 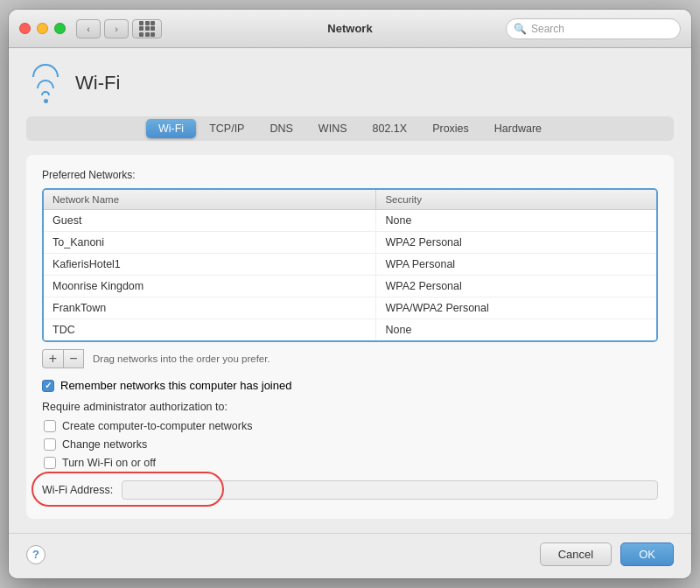 What do you see at coordinates (102, 29) in the screenshot?
I see `nav-buttons: ‹ ›` at bounding box center [102, 29].